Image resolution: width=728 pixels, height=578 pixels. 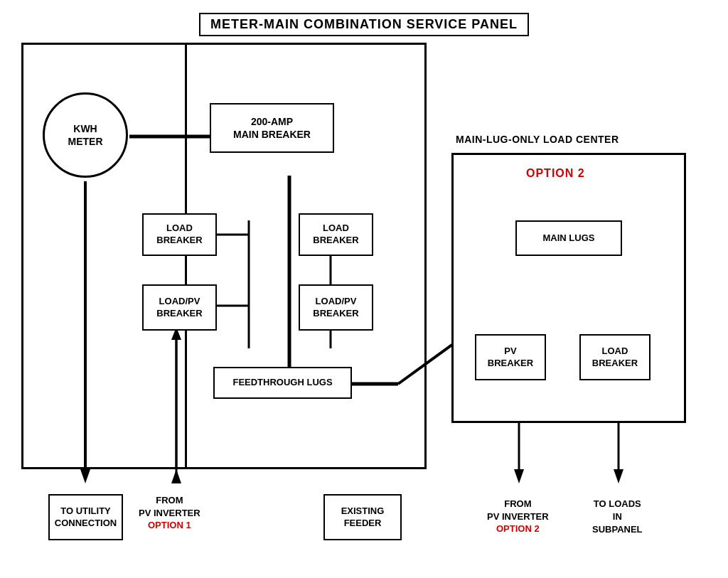 I want to click on main-lugs-label: MAIN LUGS, so click(x=569, y=239).